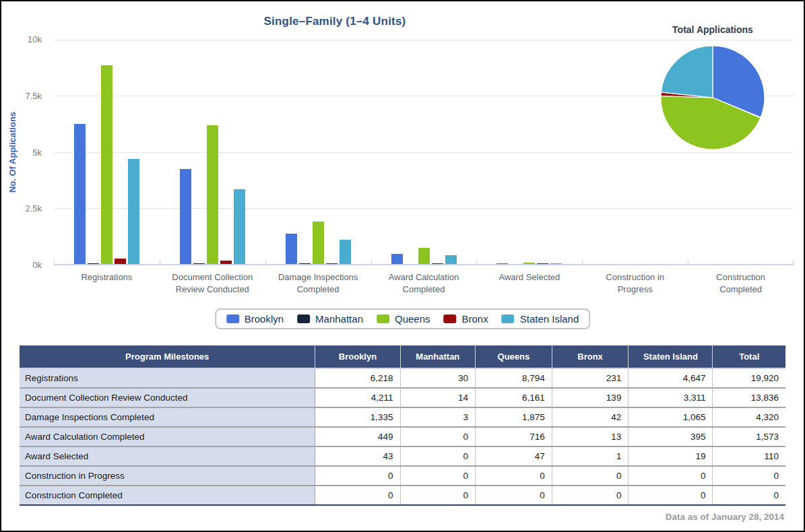 The width and height of the screenshot is (805, 532). Describe the element at coordinates (590, 378) in the screenshot. I see `value-cell: 231` at that location.